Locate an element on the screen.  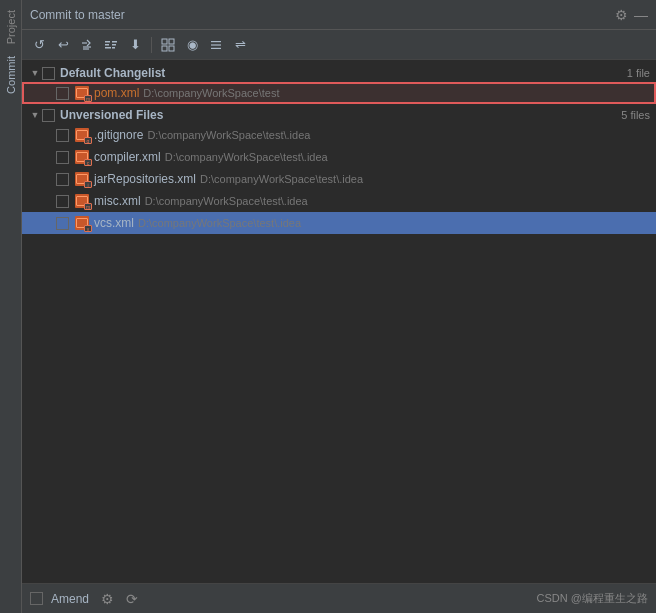
amend-checkbox is located at coordinates (36, 598).